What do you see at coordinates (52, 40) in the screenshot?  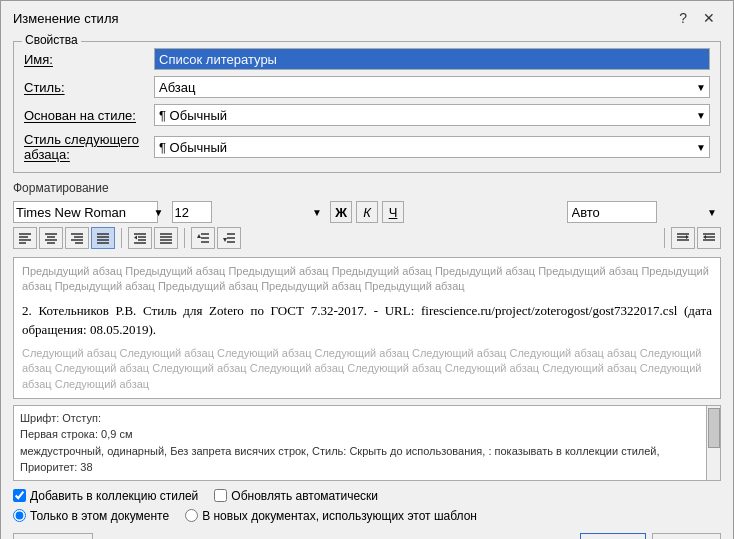 I see `properties-group-title: Свойства` at bounding box center [52, 40].